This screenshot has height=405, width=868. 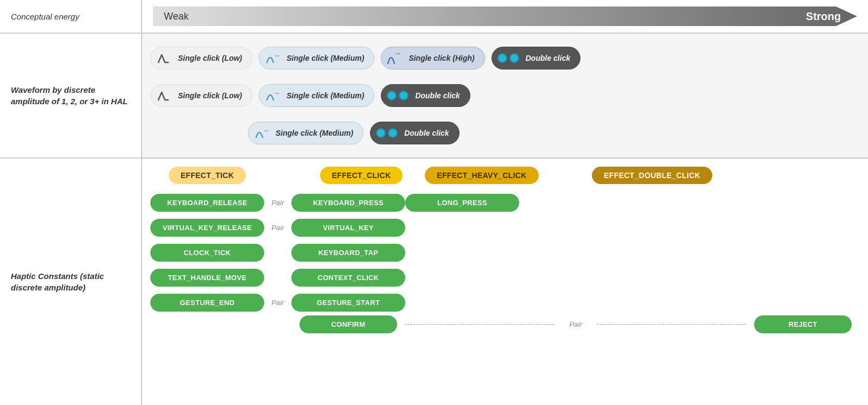 I want to click on effect-click-badge: EFFECT_CLICK, so click(x=361, y=175).